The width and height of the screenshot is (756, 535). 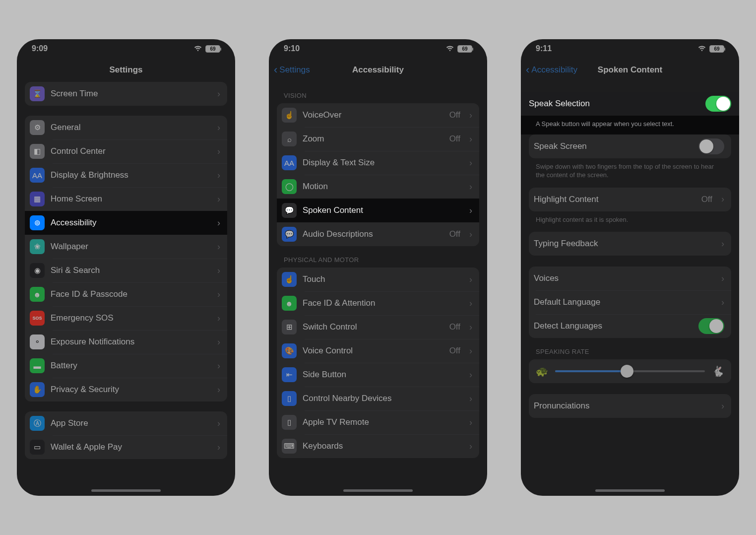 What do you see at coordinates (289, 115) in the screenshot?
I see `voiceover-icon: ☝` at bounding box center [289, 115].